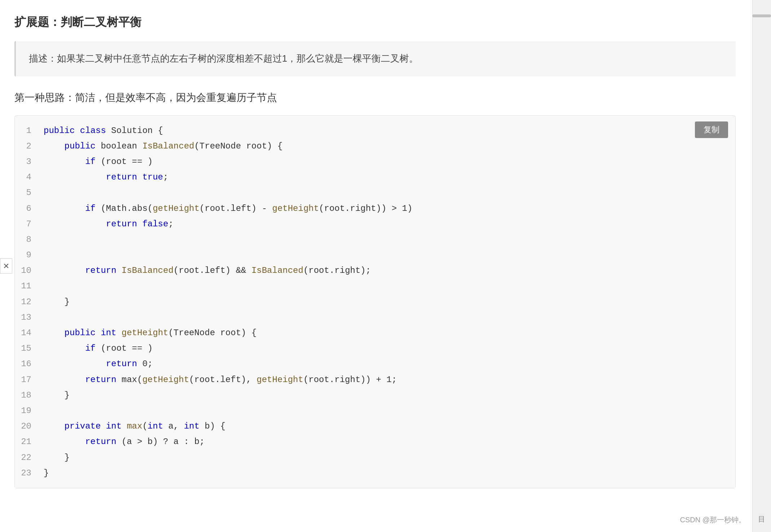 The image size is (771, 532). What do you see at coordinates (375, 473) in the screenshot?
I see `table-row: 23 }` at bounding box center [375, 473].